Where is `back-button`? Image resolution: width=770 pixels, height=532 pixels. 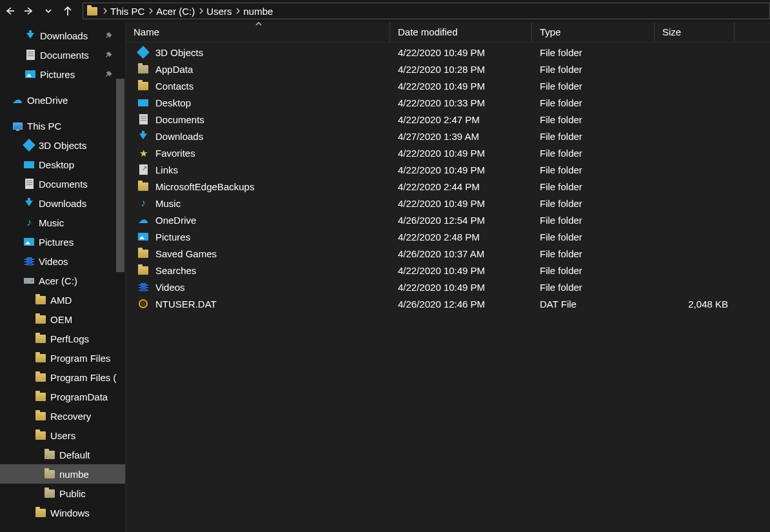 back-button is located at coordinates (10, 11).